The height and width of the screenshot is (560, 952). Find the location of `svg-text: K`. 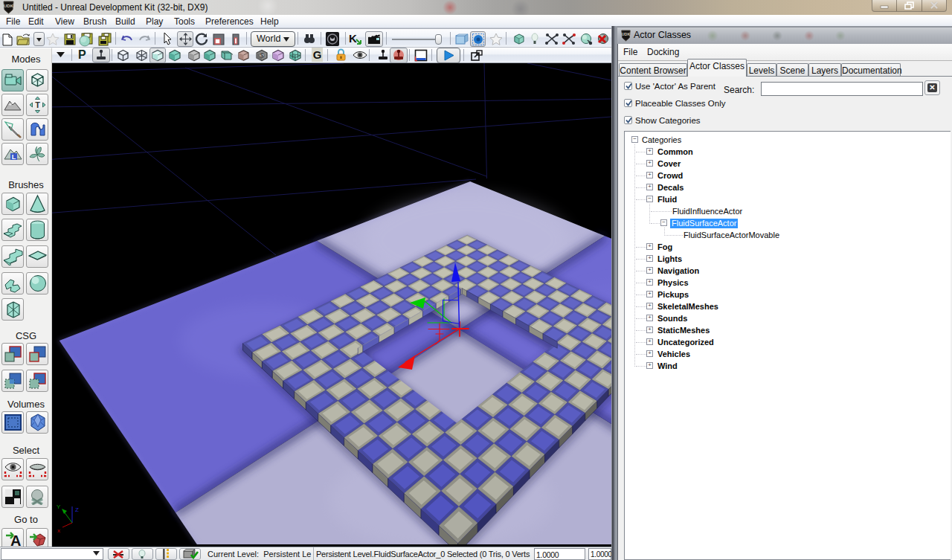

svg-text: K is located at coordinates (353, 39).